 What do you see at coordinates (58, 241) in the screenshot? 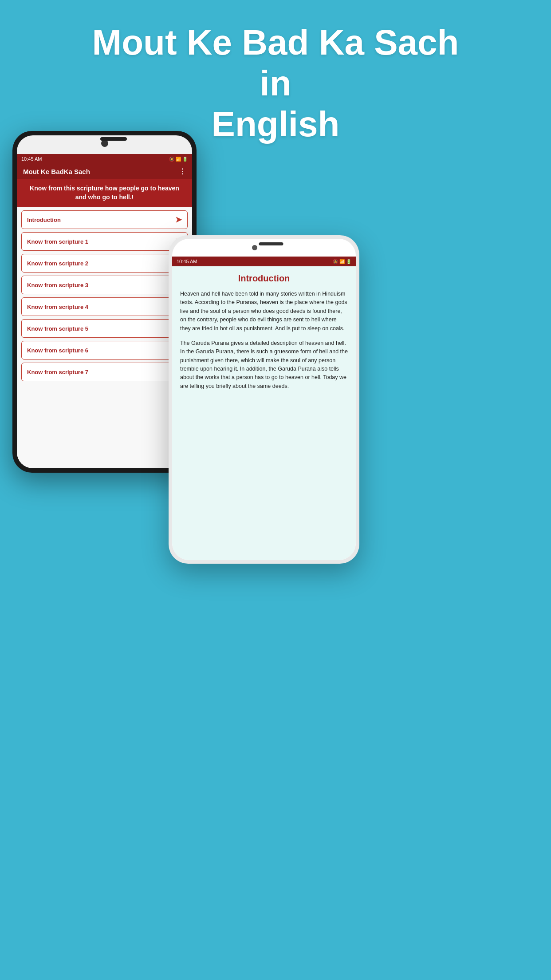
I see `list-item-label-1: Know from scripture 1` at bounding box center [58, 241].